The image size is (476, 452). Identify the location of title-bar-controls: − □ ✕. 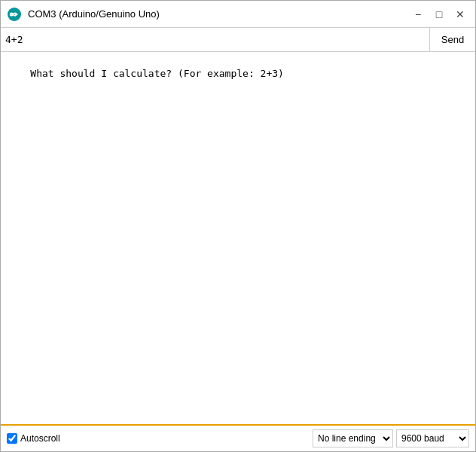
(439, 14).